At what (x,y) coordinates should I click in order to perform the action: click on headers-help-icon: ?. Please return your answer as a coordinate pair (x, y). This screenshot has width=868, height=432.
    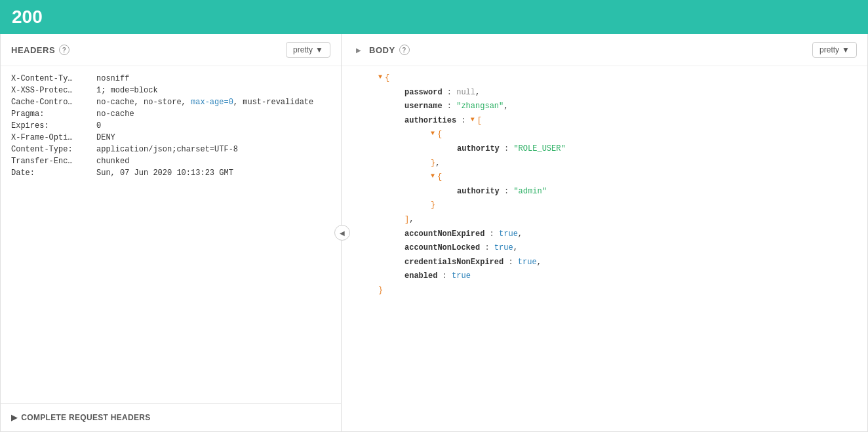
    Looking at the image, I should click on (64, 50).